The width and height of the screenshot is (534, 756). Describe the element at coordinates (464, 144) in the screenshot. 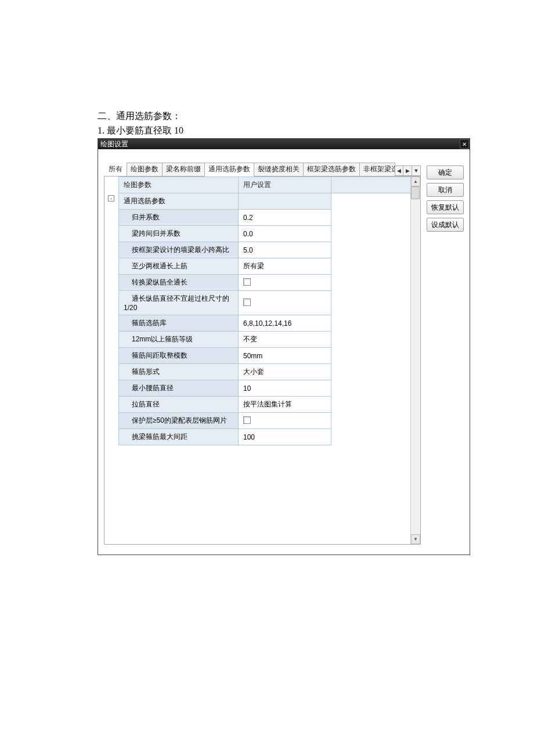

I see `close-button: ✕` at that location.